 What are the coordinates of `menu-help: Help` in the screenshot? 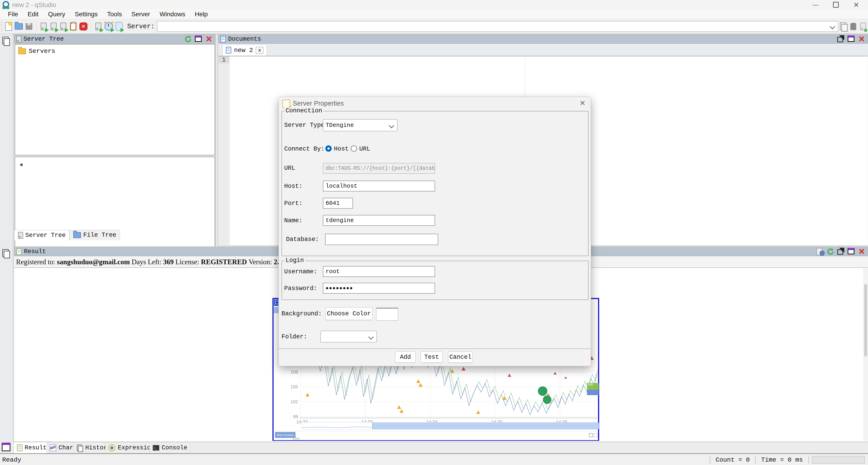 It's located at (202, 14).